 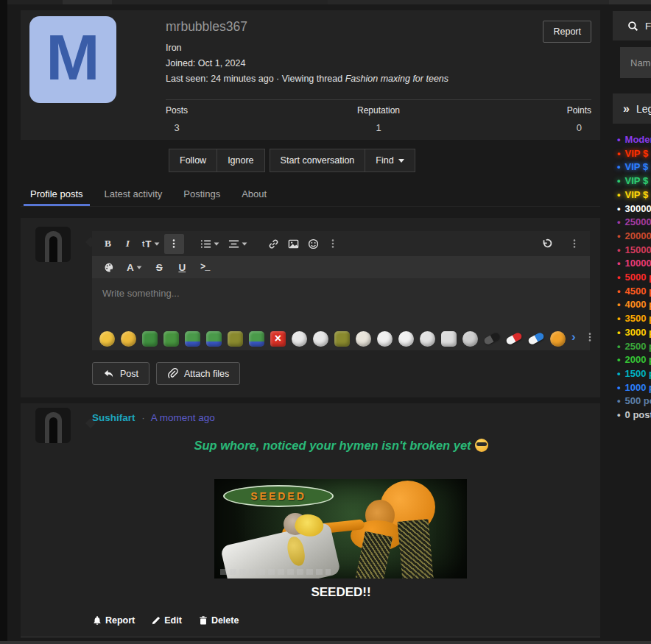 What do you see at coordinates (193, 160) in the screenshot?
I see `follow-button: Follow` at bounding box center [193, 160].